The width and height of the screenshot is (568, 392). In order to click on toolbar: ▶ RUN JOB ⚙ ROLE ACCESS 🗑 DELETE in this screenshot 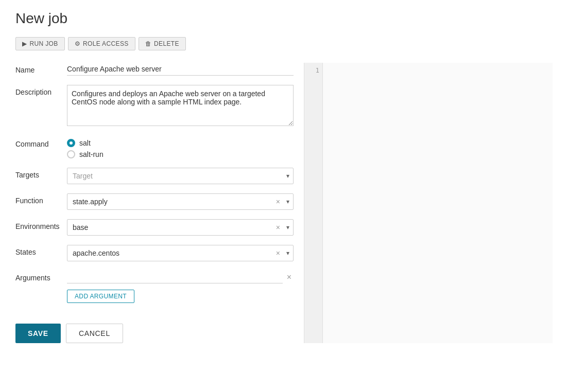, I will do `click(284, 44)`.